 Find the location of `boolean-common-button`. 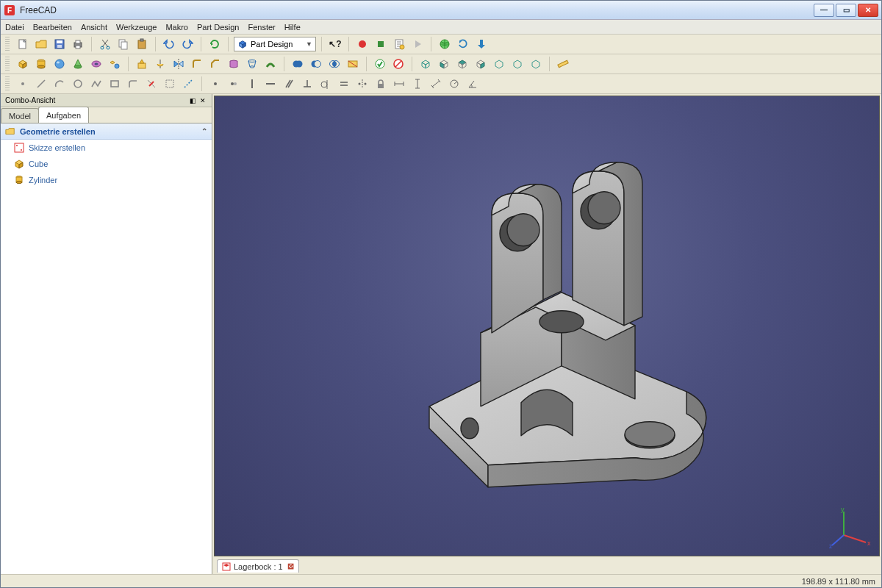

boolean-common-button is located at coordinates (334, 64).